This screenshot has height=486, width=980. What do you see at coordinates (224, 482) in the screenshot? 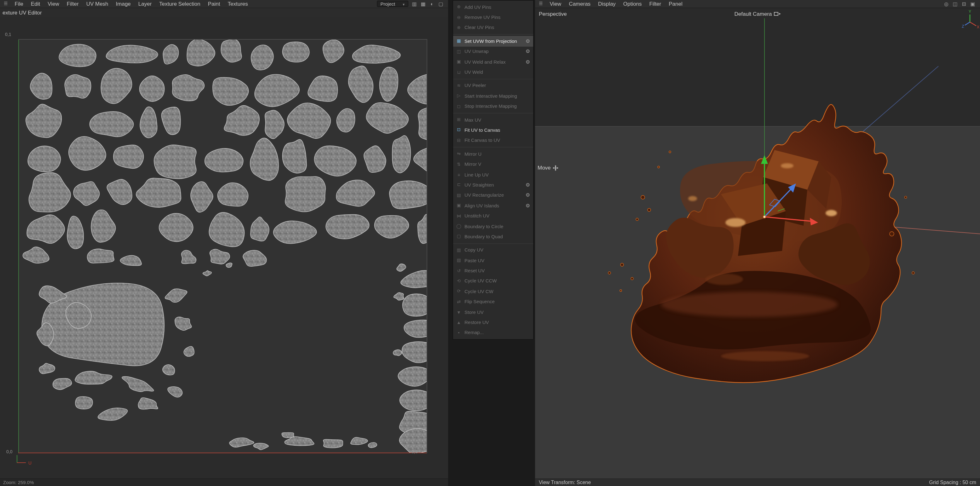
I see `uv-statusbar: Zoom: 259.0%` at bounding box center [224, 482].